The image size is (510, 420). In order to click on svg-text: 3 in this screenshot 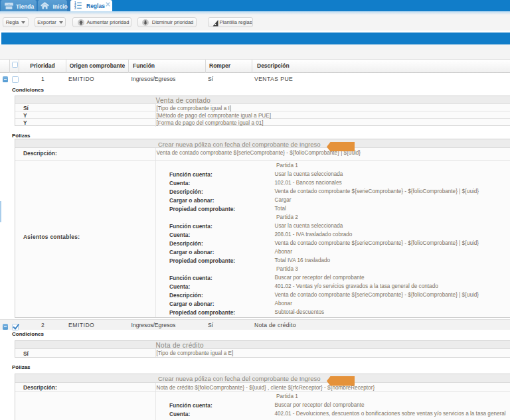, I will do `click(76, 9)`.